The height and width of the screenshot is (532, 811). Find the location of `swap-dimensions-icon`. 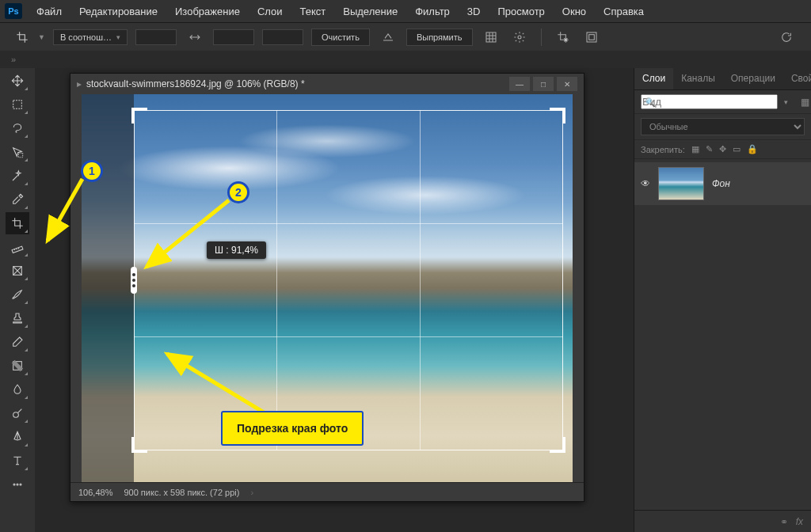

swap-dimensions-icon is located at coordinates (195, 37).